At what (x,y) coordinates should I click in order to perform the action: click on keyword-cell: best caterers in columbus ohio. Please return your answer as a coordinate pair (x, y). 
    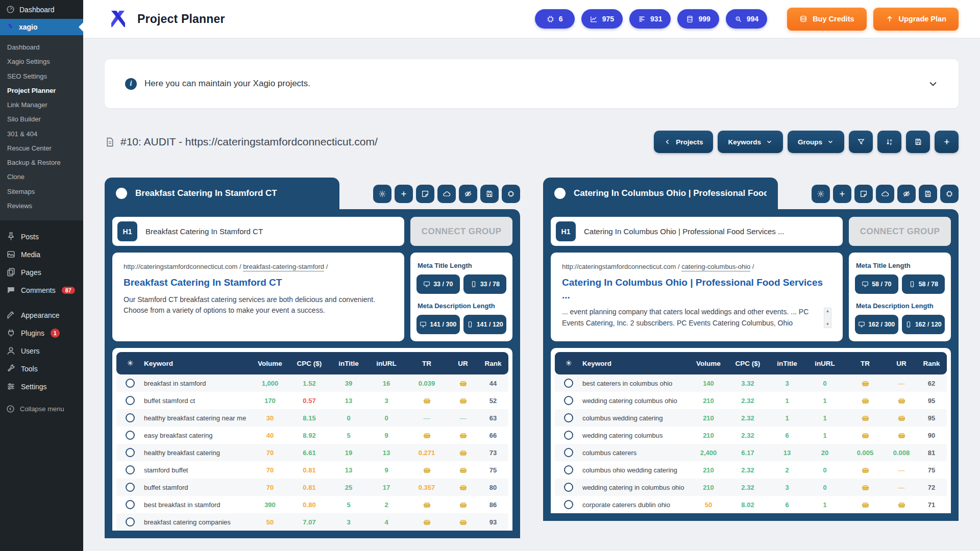
    Looking at the image, I should click on (636, 384).